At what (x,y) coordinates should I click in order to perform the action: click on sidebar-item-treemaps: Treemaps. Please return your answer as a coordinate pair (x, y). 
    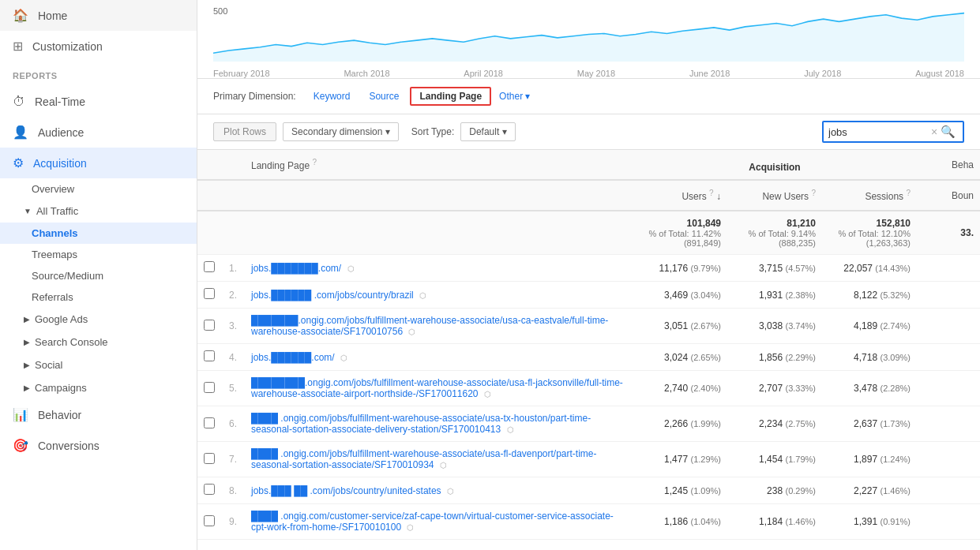
    Looking at the image, I should click on (98, 254).